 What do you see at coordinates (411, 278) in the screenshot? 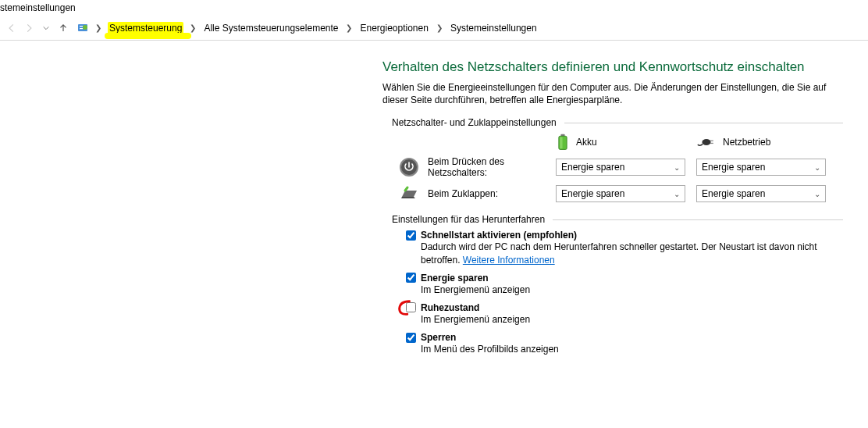
I see `checkbox-sleep` at bounding box center [411, 278].